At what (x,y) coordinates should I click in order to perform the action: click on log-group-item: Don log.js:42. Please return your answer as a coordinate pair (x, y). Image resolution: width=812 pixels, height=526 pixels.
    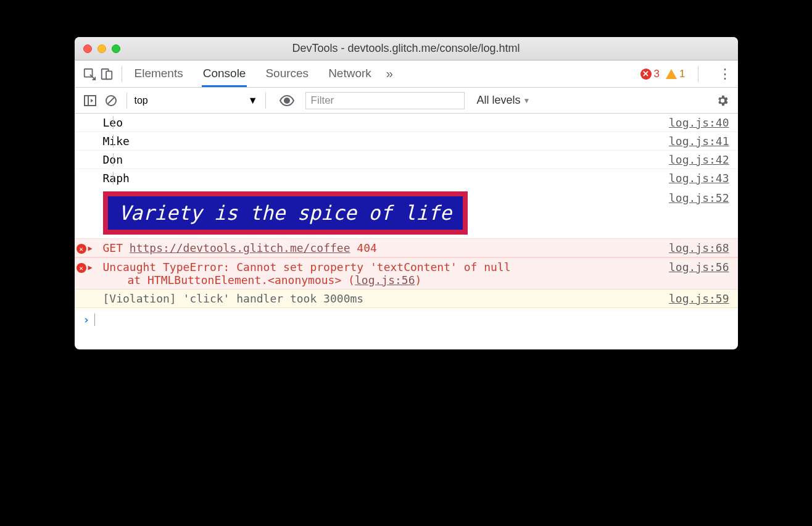
    Looking at the image, I should click on (406, 160).